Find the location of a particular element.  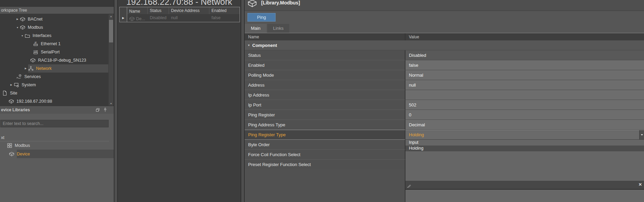

tree-item-device-address-192-168-67-200: 192.168.67.200:88 is located at coordinates (54, 101).